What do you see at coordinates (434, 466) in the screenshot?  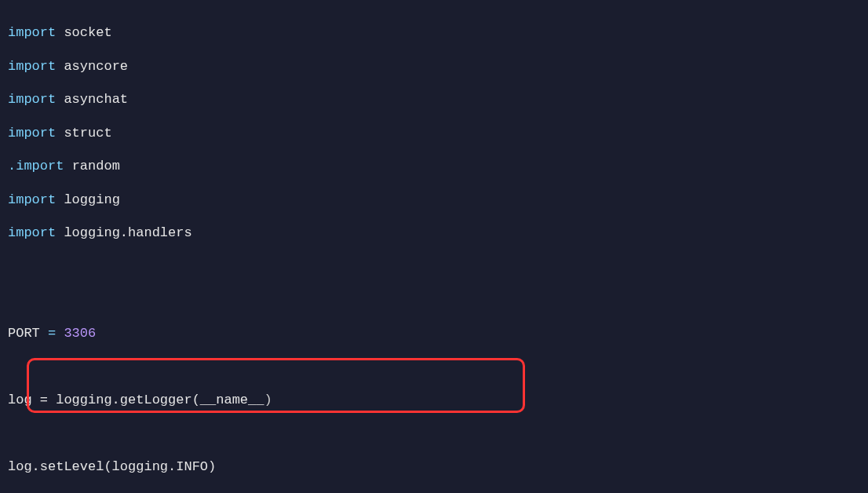 I see `log-setlevel: log.setLevel(logging.INFO)` at bounding box center [434, 466].